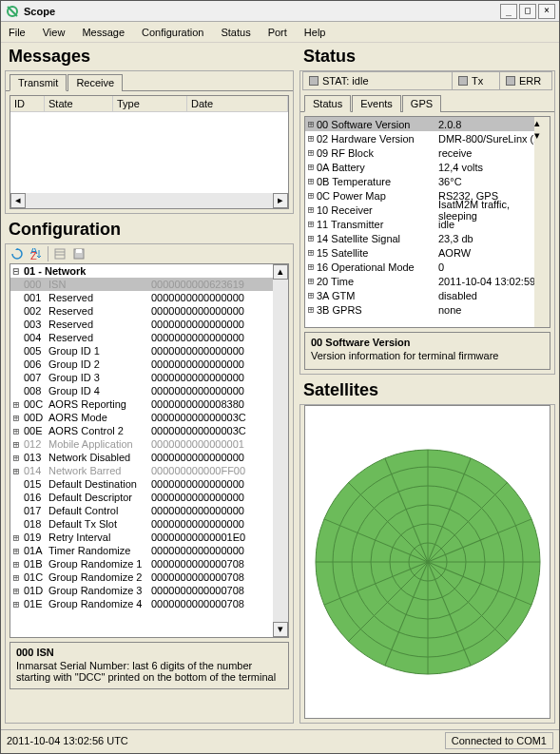 Image resolution: width=560 pixels, height=754 pixels. I want to click on col-date: Date, so click(238, 104).